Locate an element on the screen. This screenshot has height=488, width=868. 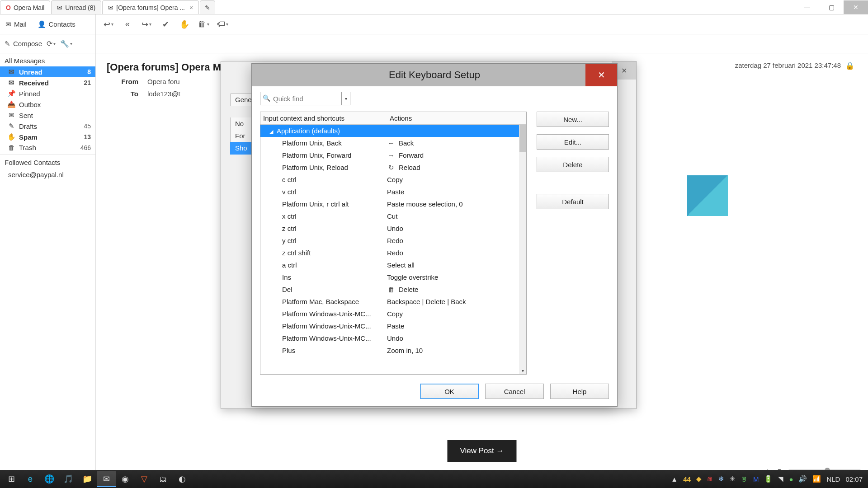
shortcut-row: Platform Windows-Unix-MC...Copy is located at coordinates (390, 314).